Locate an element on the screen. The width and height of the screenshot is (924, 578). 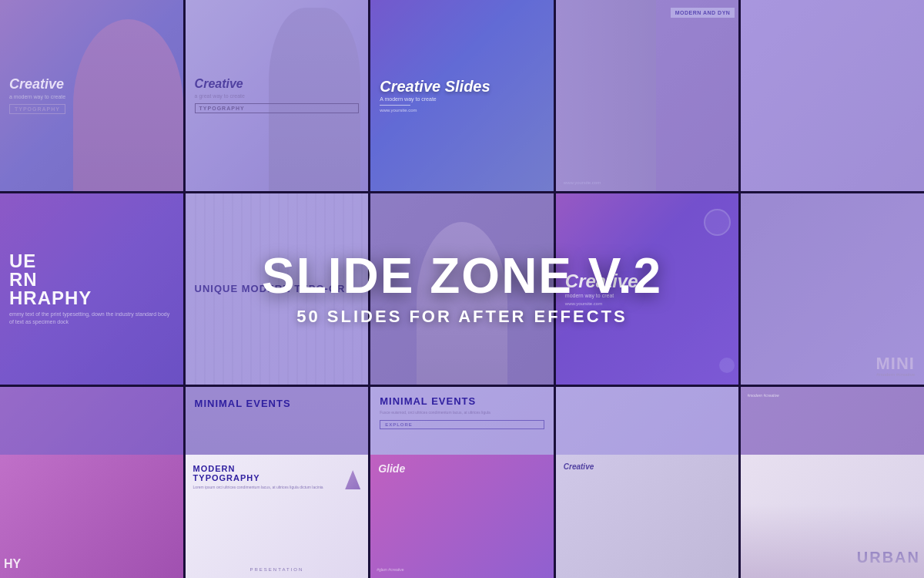
hashtag-text: #modern #creative is located at coordinates (762, 395).